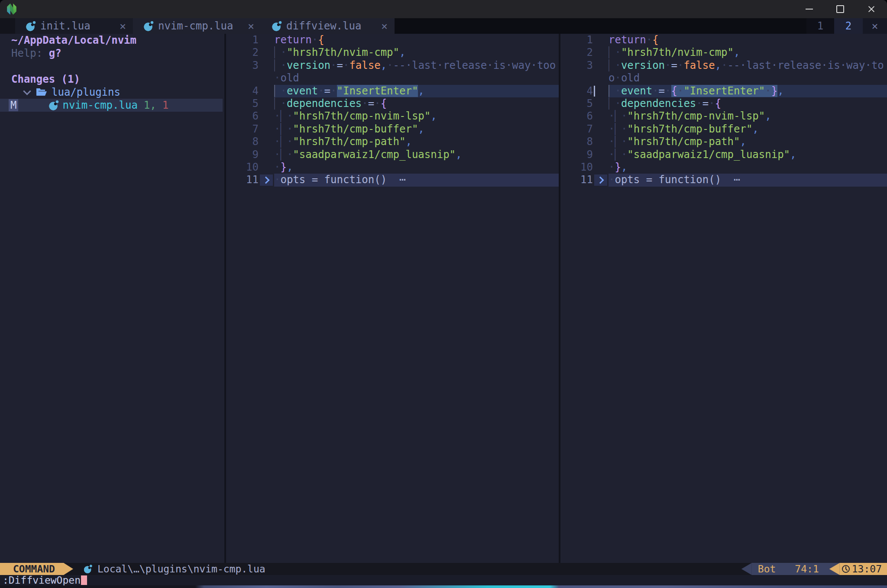 The image size is (887, 588). I want to click on tab-label: init.lua, so click(65, 26).